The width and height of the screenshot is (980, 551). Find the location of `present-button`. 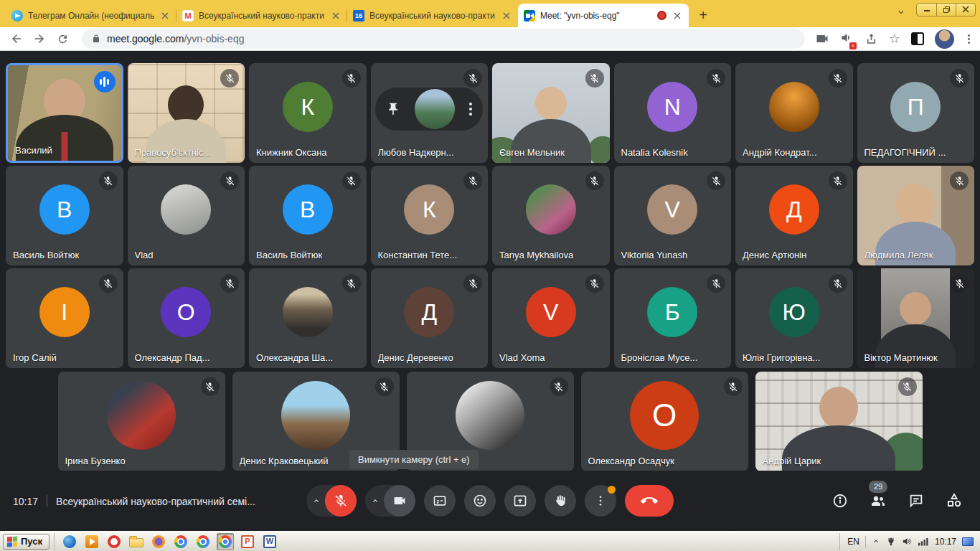

present-button is located at coordinates (520, 501).